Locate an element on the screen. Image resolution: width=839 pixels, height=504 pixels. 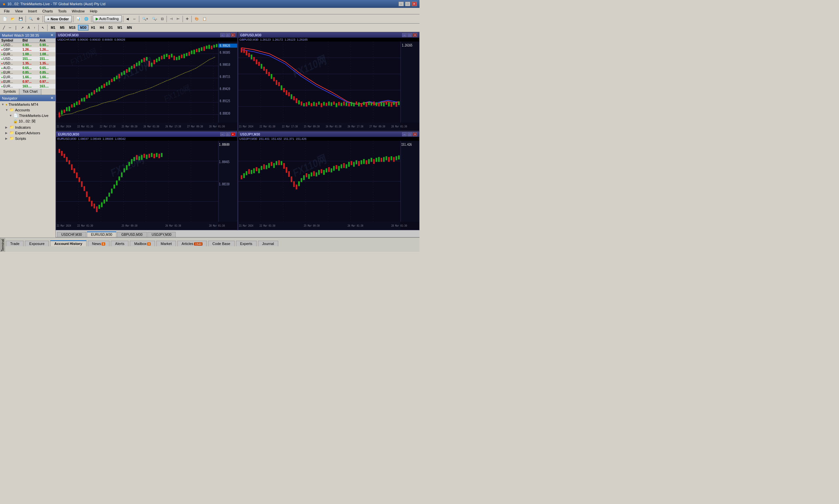
chart-tab-eurusd: EURUSD,M30 is located at coordinates (102, 234).